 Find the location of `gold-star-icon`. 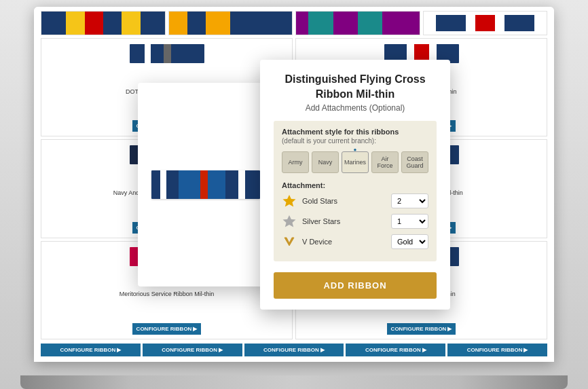

gold-star-icon is located at coordinates (289, 201).